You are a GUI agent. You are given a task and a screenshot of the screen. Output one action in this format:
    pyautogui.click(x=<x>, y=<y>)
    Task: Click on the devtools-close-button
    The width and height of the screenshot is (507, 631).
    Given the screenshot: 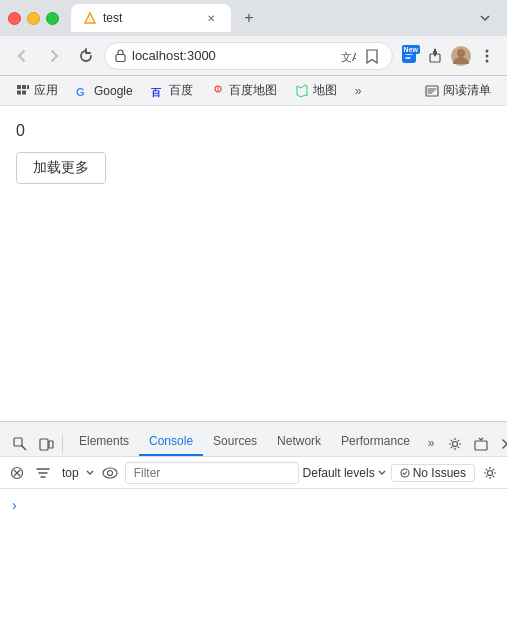 What is the action you would take?
    pyautogui.click(x=502, y=444)
    